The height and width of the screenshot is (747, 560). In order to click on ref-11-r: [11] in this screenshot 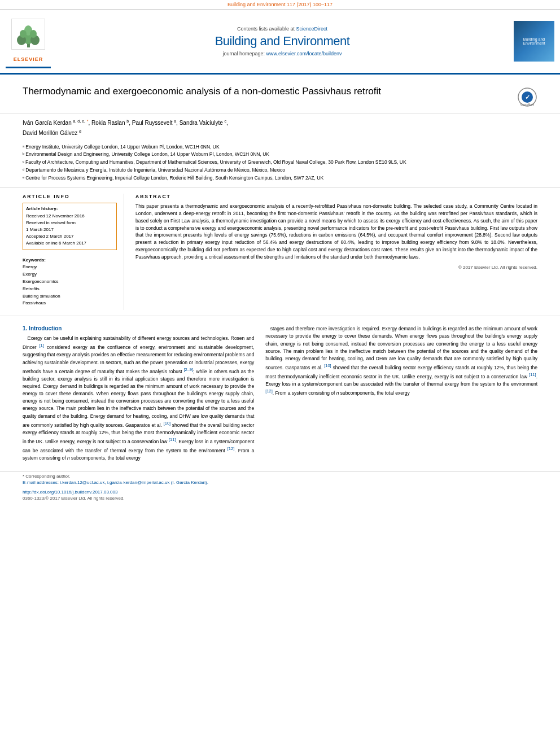, I will do `click(533, 375)`.